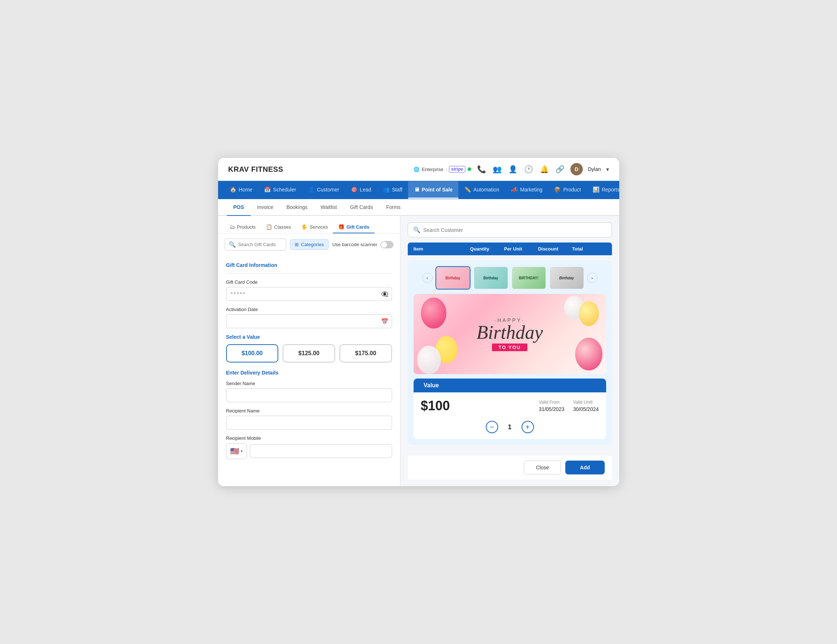 The width and height of the screenshot is (837, 644). I want to click on sub-tab-gift-cards: Gift Cards, so click(362, 208).